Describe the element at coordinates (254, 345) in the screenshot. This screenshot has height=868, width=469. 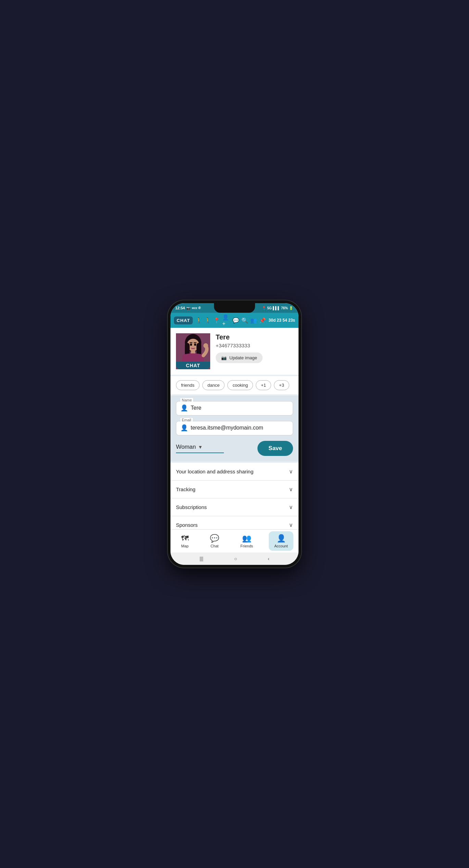
I see `profile-phone: +34677333333` at that location.